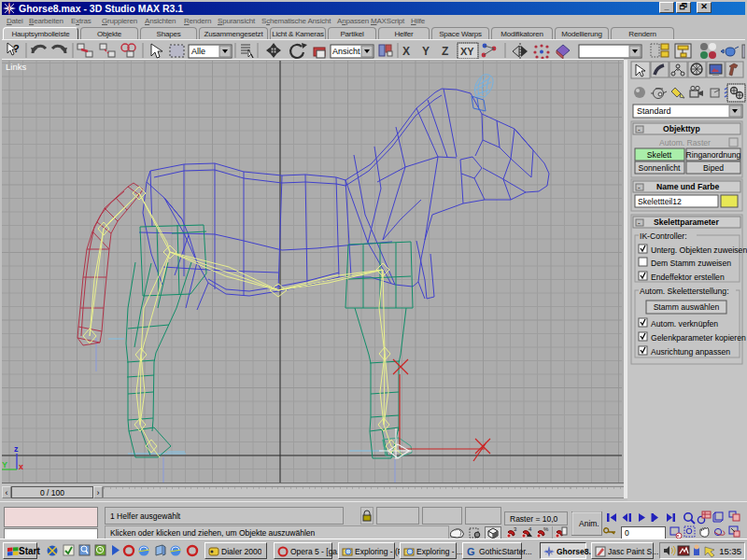  What do you see at coordinates (688, 187) in the screenshot?
I see `svg-text: Name und Farbe` at bounding box center [688, 187].